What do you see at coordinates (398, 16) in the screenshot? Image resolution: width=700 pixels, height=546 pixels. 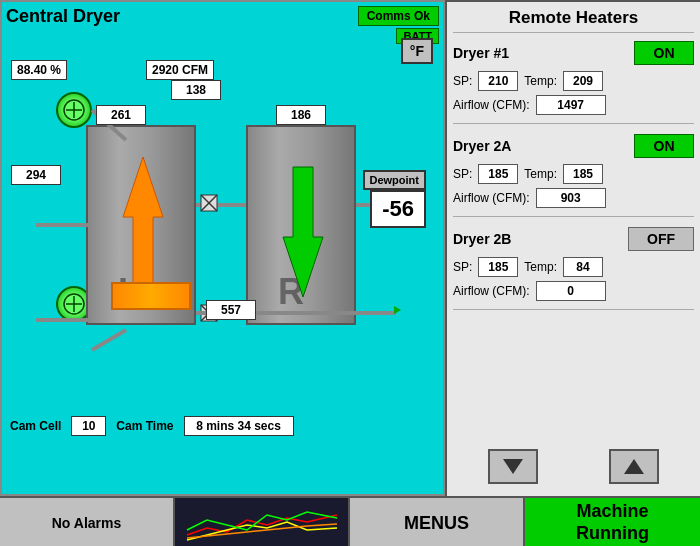 I see `comms-status-badge: Comms Ok` at bounding box center [398, 16].